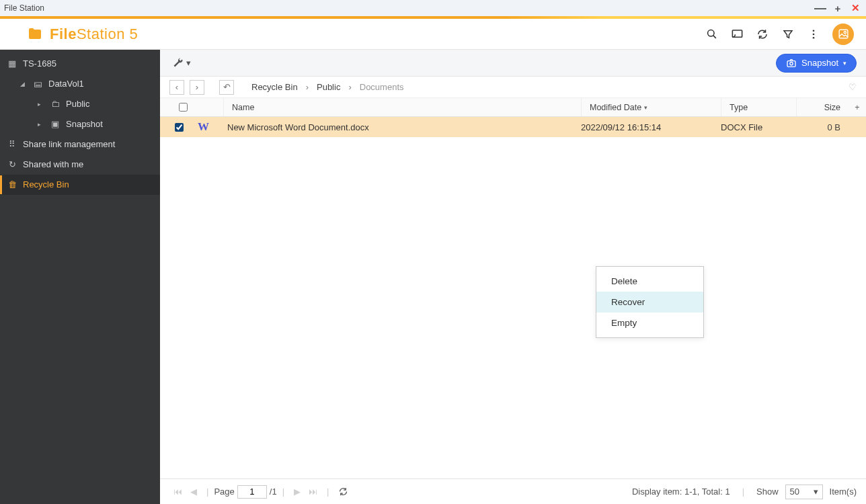 Image resolution: width=866 pixels, height=504 pixels. I want to click on context-menu: Delete Recover Empty, so click(650, 302).